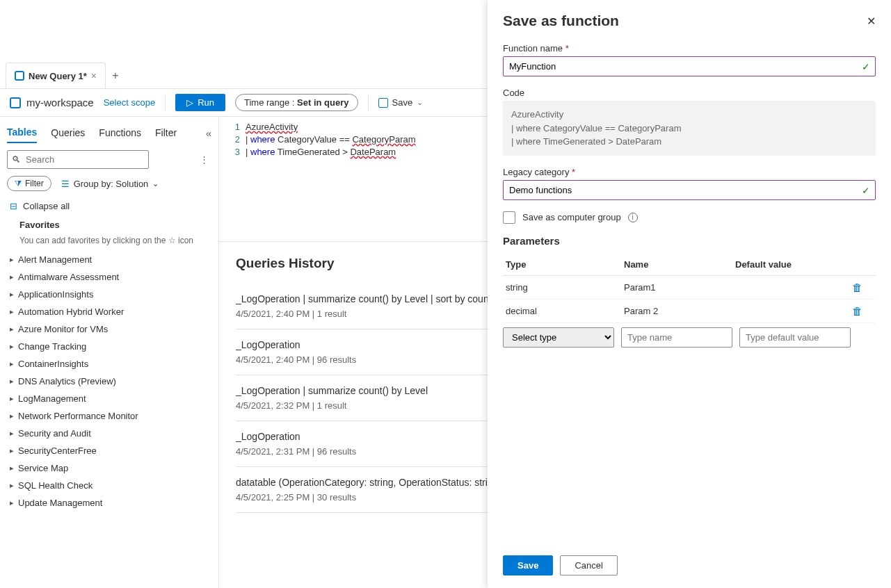 This screenshot has width=891, height=588. I want to click on tree-node: ▸Update Management, so click(108, 503).